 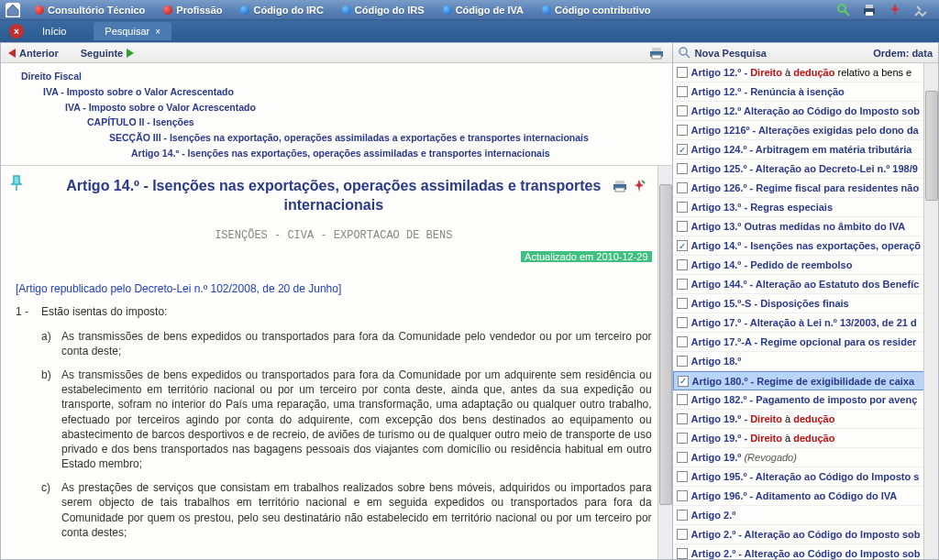 What do you see at coordinates (54, 31) in the screenshot?
I see `nav-home: Início` at bounding box center [54, 31].